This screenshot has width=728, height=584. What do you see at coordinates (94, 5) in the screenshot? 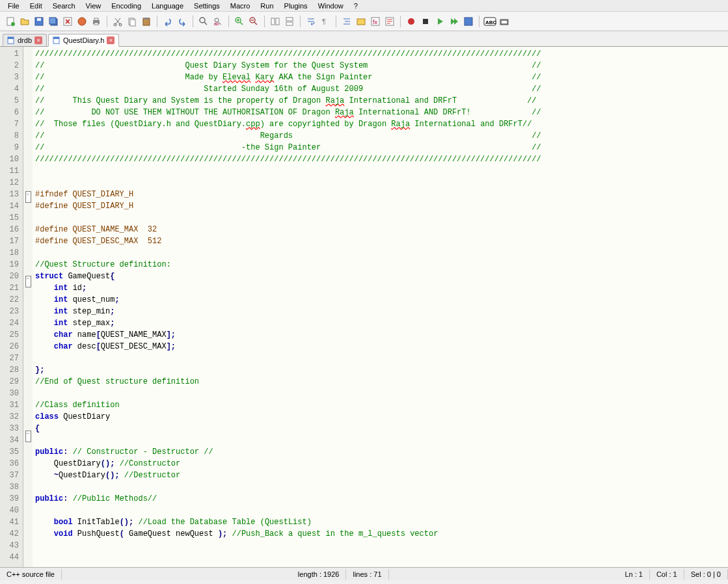
I see `menu-view: View` at bounding box center [94, 5].